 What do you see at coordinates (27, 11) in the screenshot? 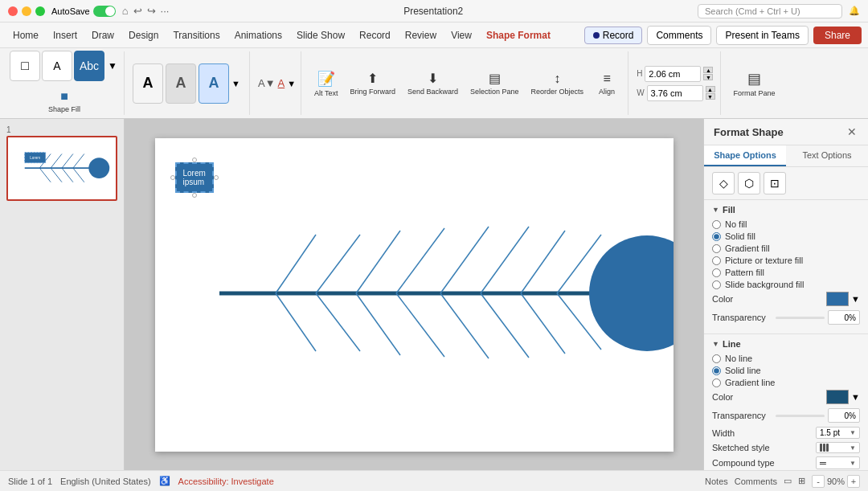
I see `minimize-window-button` at bounding box center [27, 11].